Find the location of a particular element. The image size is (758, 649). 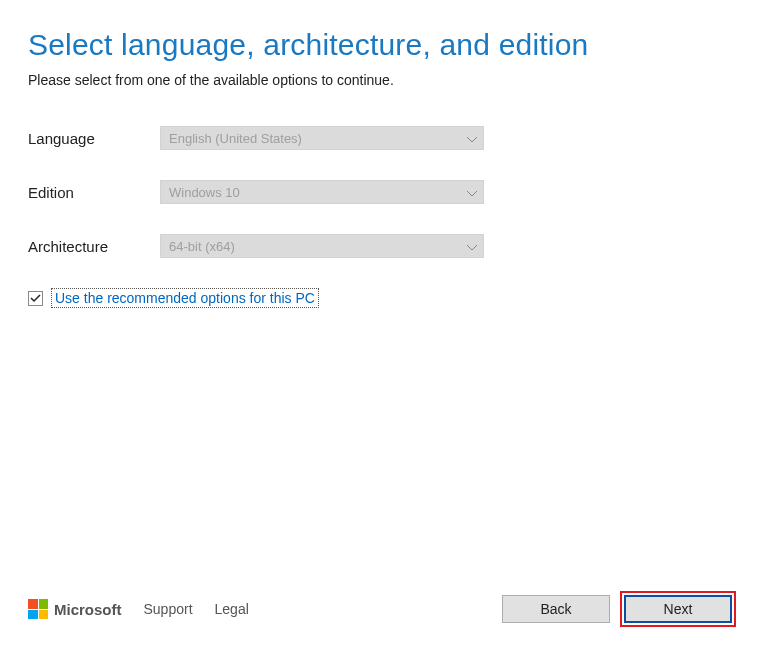

next-button: Next is located at coordinates (678, 609).